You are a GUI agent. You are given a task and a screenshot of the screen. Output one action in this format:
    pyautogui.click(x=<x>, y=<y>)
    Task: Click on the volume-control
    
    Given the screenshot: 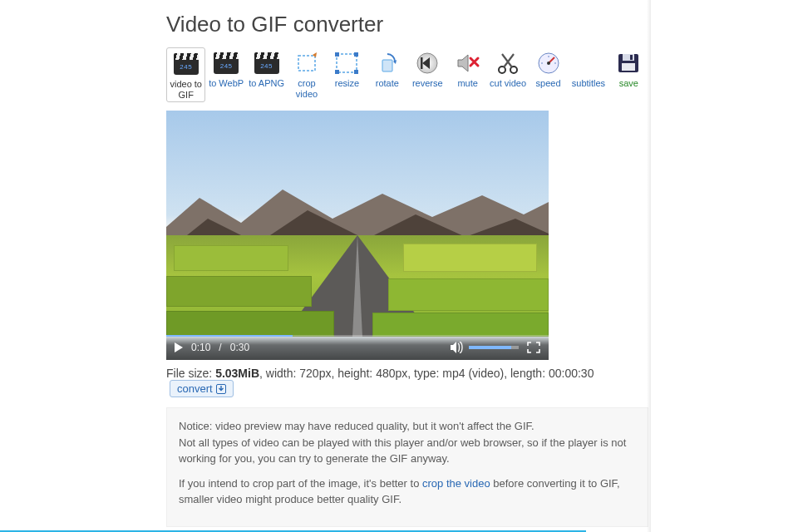 What is the action you would take?
    pyautogui.click(x=485, y=347)
    